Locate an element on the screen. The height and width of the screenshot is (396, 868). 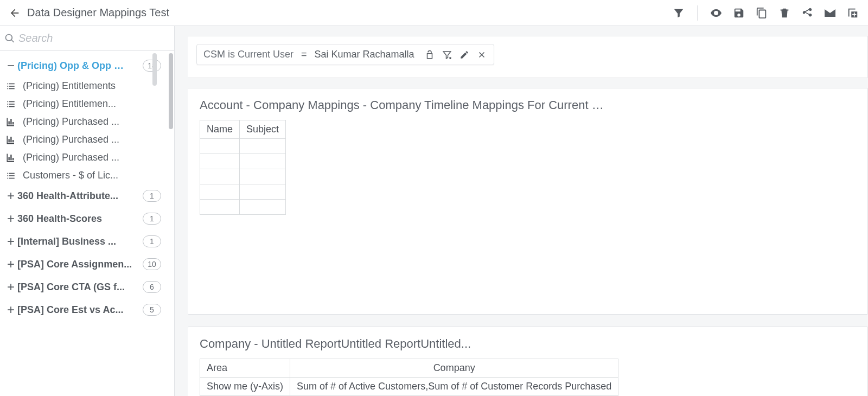
report-title-2: Company - Untitled ReportUntitled Report… is located at coordinates (527, 344).